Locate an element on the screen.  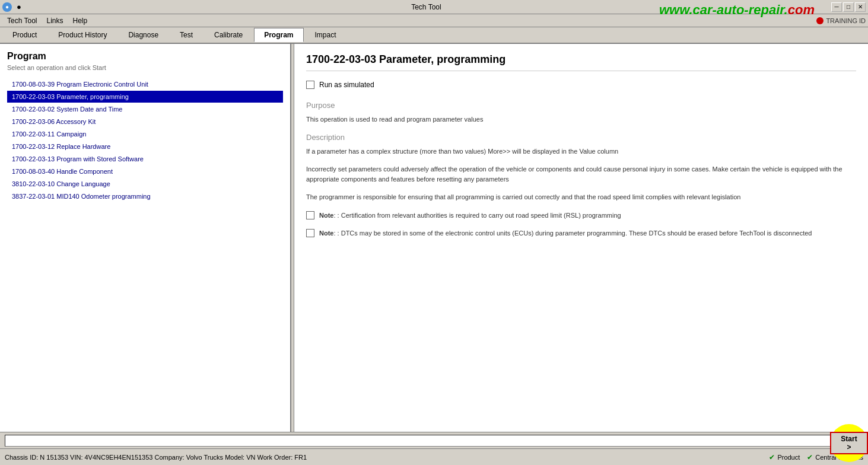
tab-program: Program is located at coordinates (279, 35).